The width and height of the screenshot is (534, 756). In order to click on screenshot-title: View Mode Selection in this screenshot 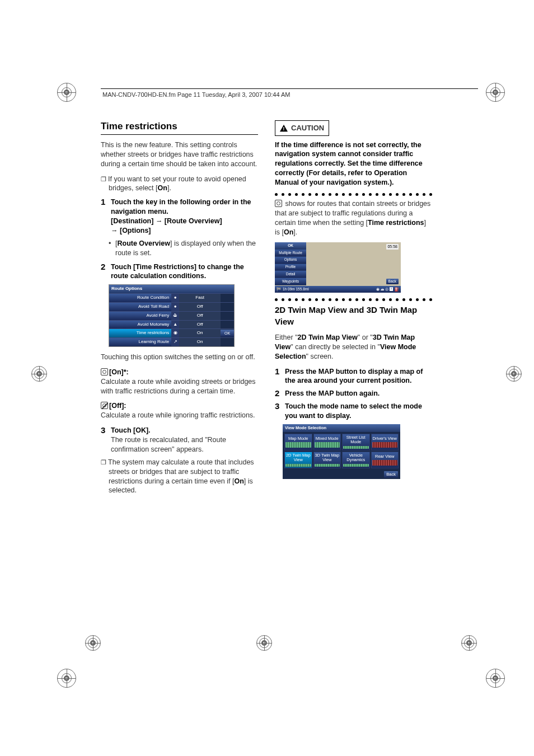, I will do `click(341, 428)`.